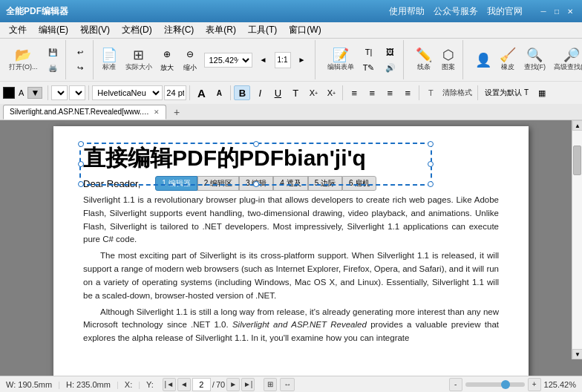 This screenshot has height=392, width=582. I want to click on align-center-button: ≡, so click(372, 93).